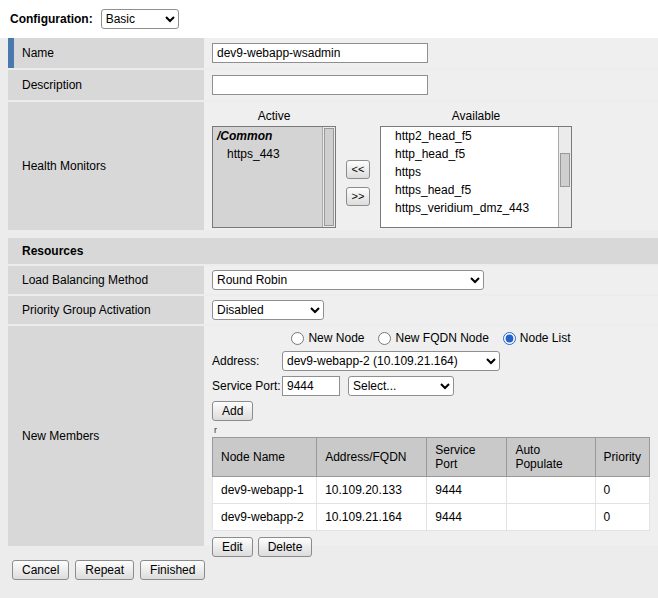 Image resolution: width=658 pixels, height=598 pixels. Describe the element at coordinates (274, 154) in the screenshot. I see `active-monitor-item: https_443` at that location.